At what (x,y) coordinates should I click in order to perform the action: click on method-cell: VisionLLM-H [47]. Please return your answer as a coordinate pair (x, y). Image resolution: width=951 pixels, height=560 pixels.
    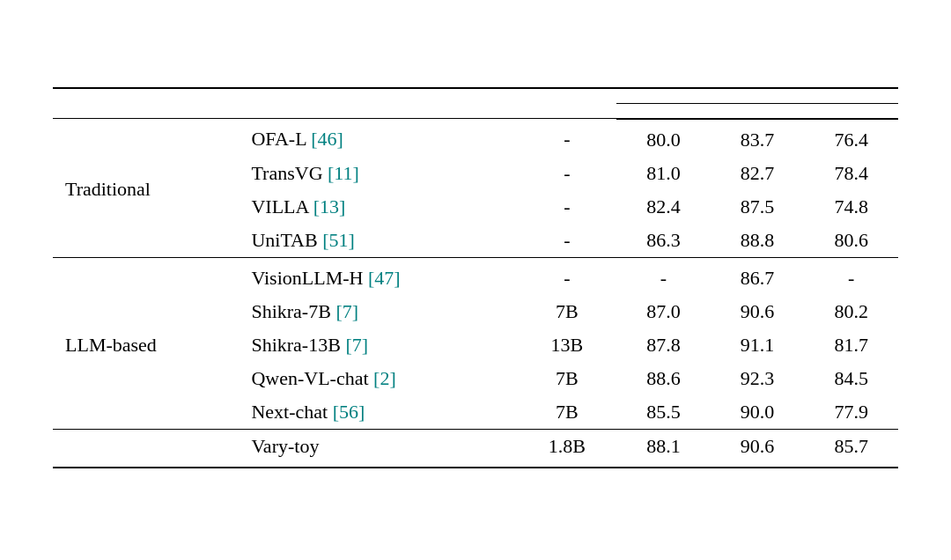
    Looking at the image, I should click on (378, 276).